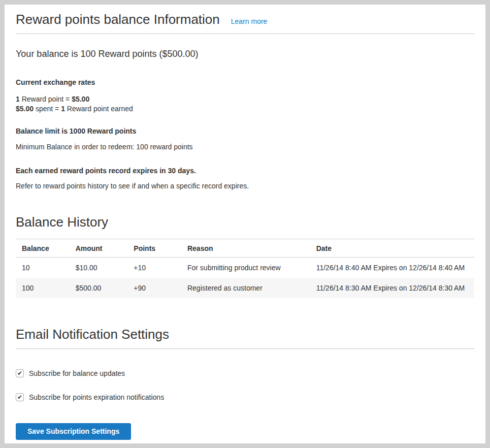 Image resolution: width=490 pixels, height=448 pixels. Describe the element at coordinates (392, 268) in the screenshot. I see `cell-date: 11/26/14 8:40 AM Expires on 12/26/14 8:4…` at that location.